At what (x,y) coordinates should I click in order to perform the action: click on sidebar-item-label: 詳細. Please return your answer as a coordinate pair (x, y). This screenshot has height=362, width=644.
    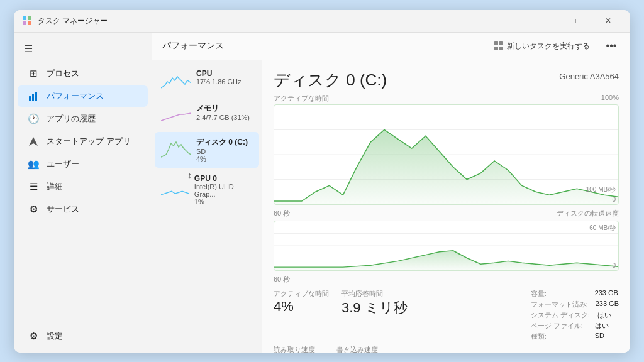
    Looking at the image, I should click on (55, 187).